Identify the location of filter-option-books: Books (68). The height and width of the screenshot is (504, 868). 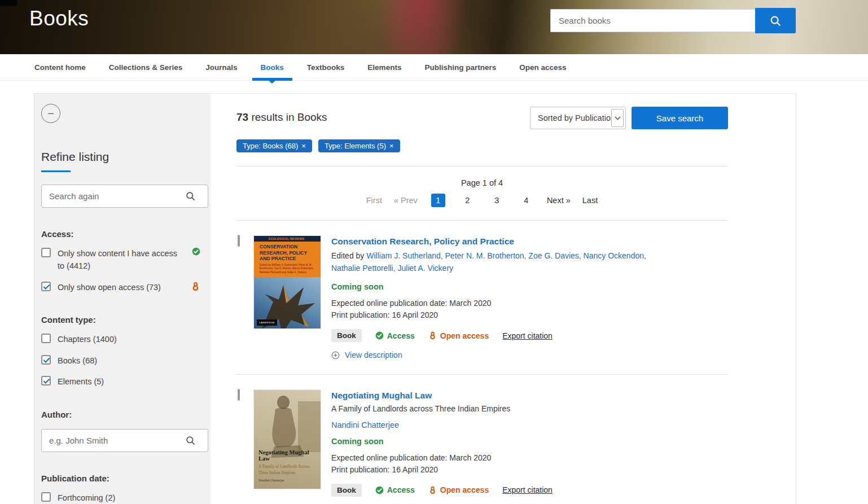
(122, 361).